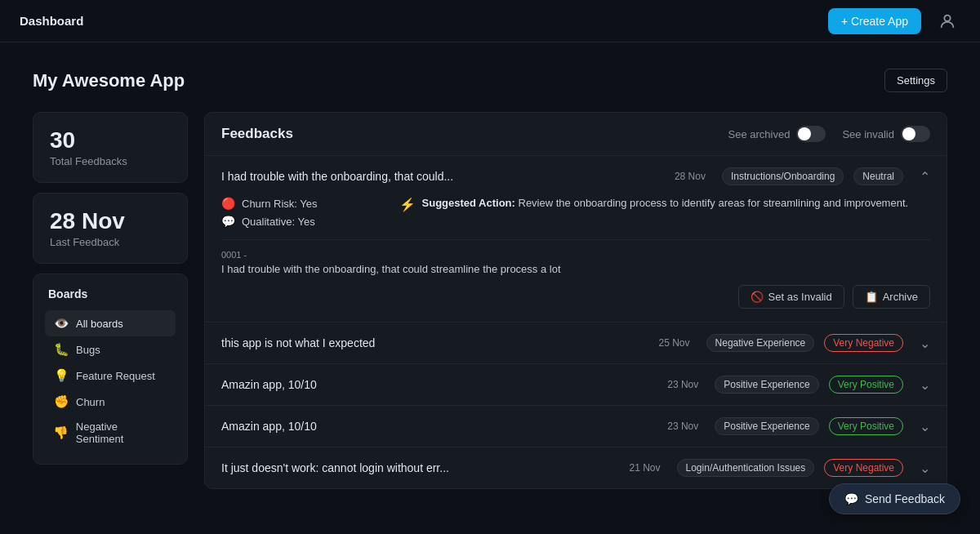 This screenshot has width=980, height=534. What do you see at coordinates (924, 426) in the screenshot?
I see `chevron-down-icon-4: ⌄` at bounding box center [924, 426].